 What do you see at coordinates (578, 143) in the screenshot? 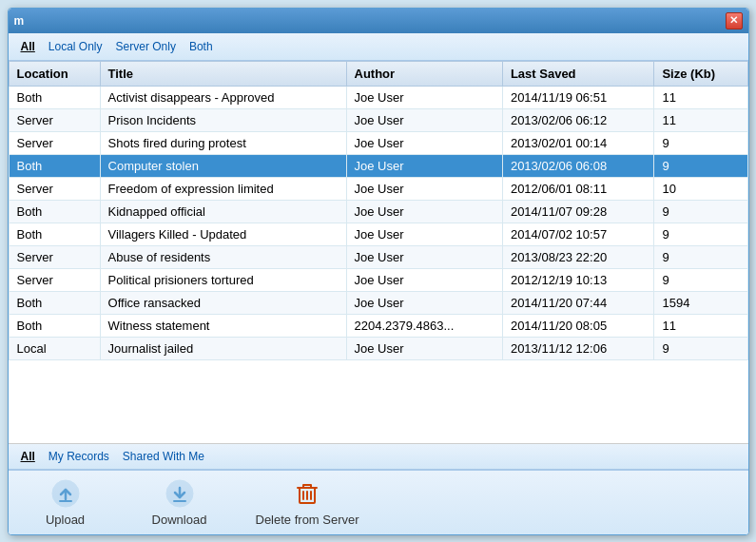
I see `cell-last_saved: 2013/02/01 00:14` at bounding box center [578, 143].